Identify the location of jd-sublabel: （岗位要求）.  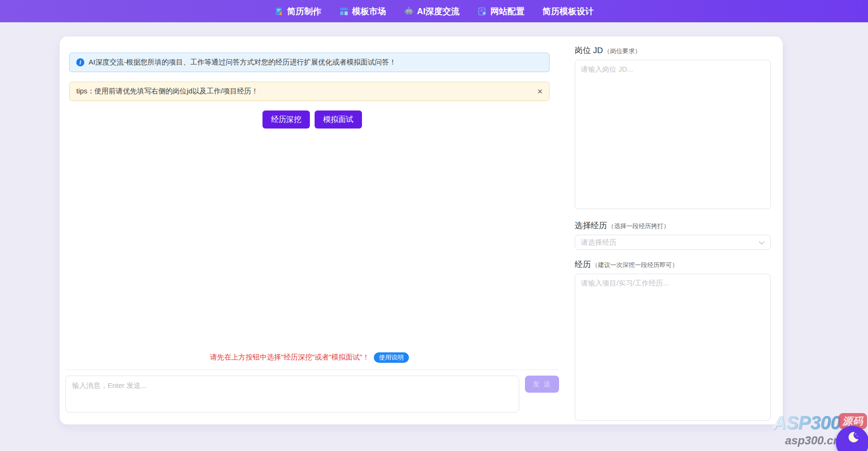
(623, 51).